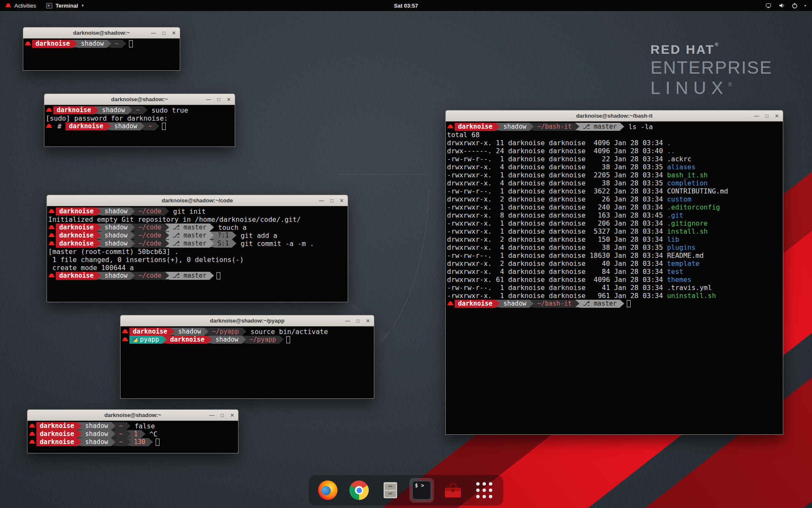 This screenshot has height=508, width=812. What do you see at coordinates (197, 251) in the screenshot?
I see `terminal-line: [master (root-commit) 50bcb63] .` at bounding box center [197, 251].